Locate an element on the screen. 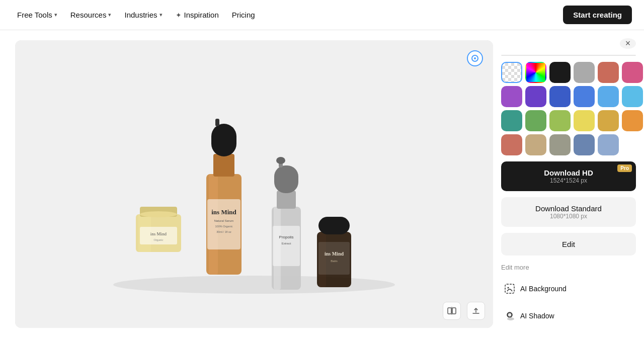  nav-free-tools: Free Tools ▾ is located at coordinates (37, 15).